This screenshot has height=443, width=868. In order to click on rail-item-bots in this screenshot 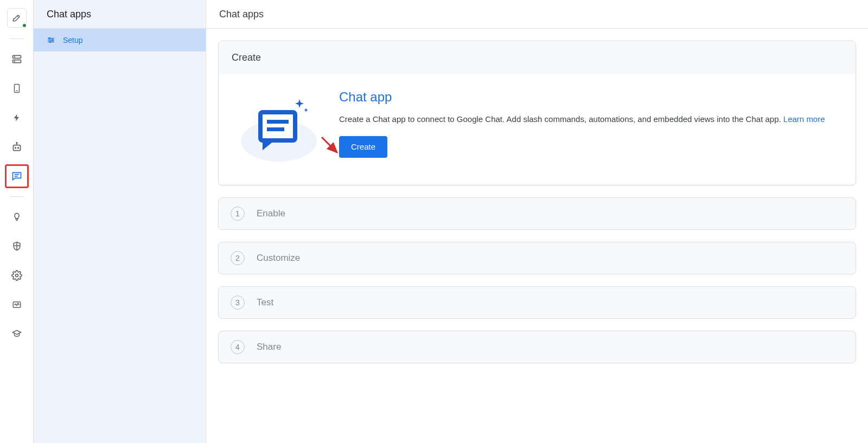, I will do `click(17, 147)`.